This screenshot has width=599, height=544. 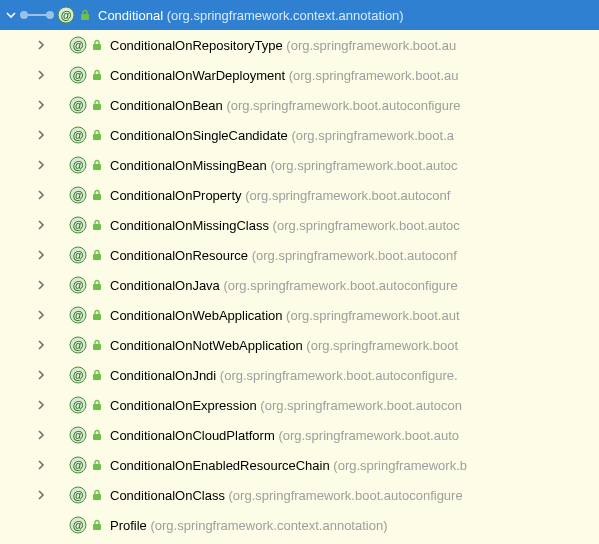 I want to click on tree-node-label: ConditionalOnResource (org.springframewo…, so click(x=284, y=256).